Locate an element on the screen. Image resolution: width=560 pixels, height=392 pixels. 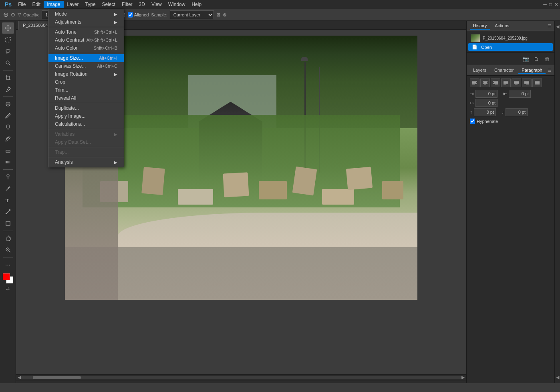
menu-file: File is located at coordinates (22, 4).